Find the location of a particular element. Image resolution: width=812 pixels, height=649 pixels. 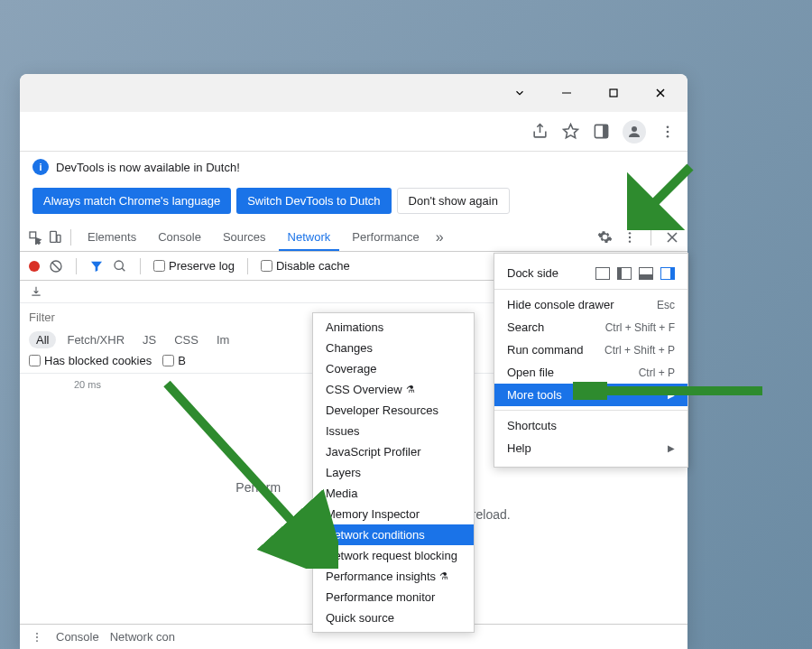

menu-shortcuts: Shortcuts is located at coordinates (591, 426).